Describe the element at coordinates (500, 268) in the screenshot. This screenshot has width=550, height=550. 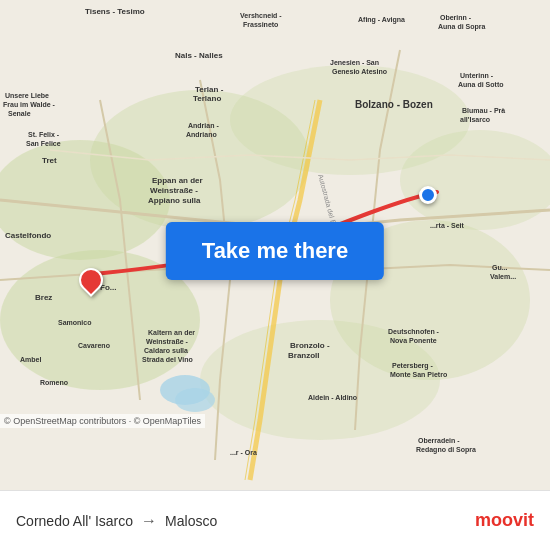
I see `svg-text: Gu...` at that location.